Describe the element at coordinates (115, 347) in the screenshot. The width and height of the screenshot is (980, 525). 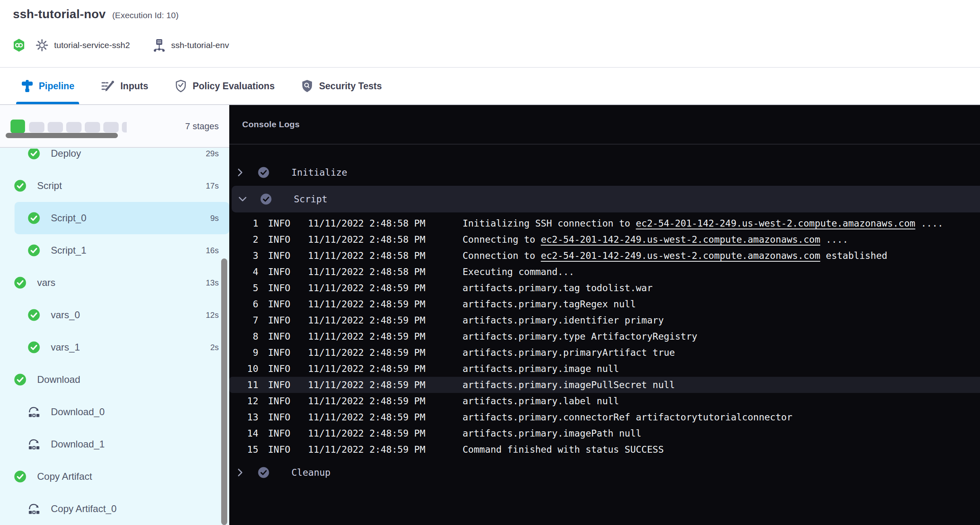
I see `stage-row: vars_1 2s` at that location.